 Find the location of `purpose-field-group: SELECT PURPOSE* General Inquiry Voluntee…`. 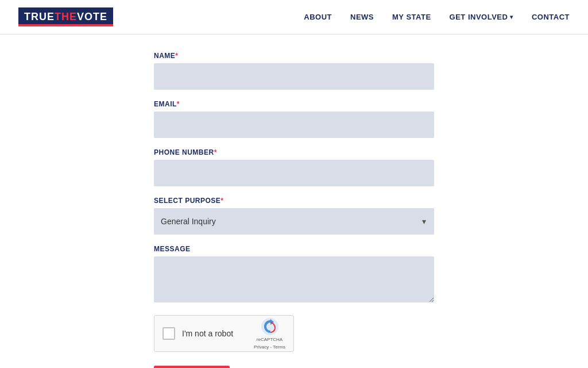

purpose-field-group: SELECT PURPOSE* General Inquiry Voluntee… is located at coordinates (294, 216).